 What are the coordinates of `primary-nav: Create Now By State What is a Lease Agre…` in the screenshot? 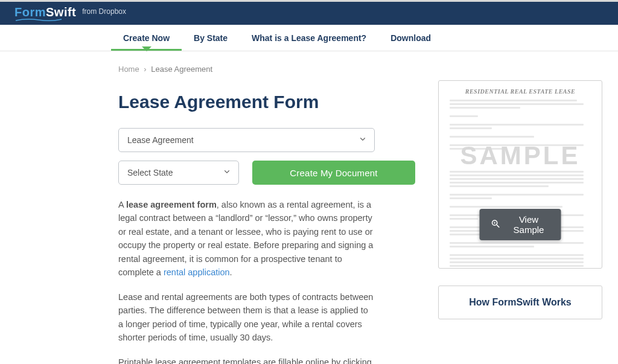 It's located at (309, 38).